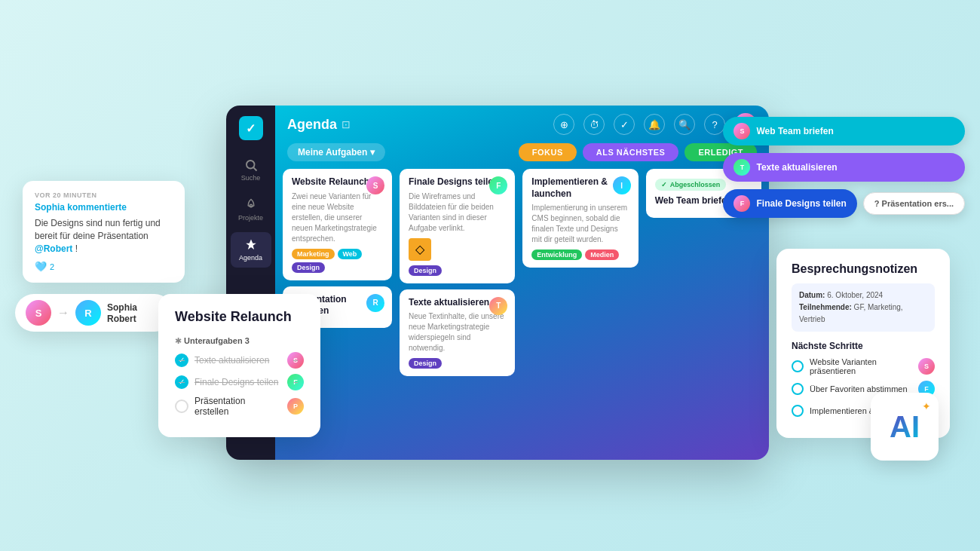  Describe the element at coordinates (926, 366) in the screenshot. I see `step-1-avatar: S` at that location.